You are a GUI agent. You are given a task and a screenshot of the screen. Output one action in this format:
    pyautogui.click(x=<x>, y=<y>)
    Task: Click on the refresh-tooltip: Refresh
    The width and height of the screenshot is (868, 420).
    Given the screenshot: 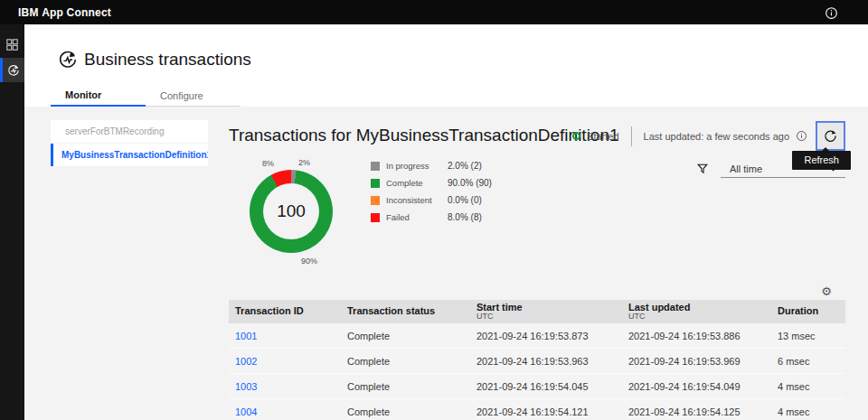 What is the action you would take?
    pyautogui.click(x=821, y=161)
    